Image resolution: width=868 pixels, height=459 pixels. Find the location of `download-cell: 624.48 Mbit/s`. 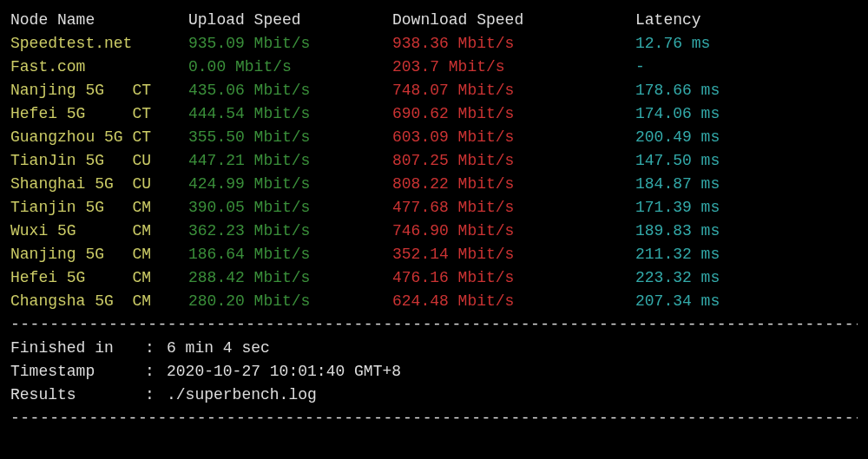

download-cell: 624.48 Mbit/s is located at coordinates (514, 302).